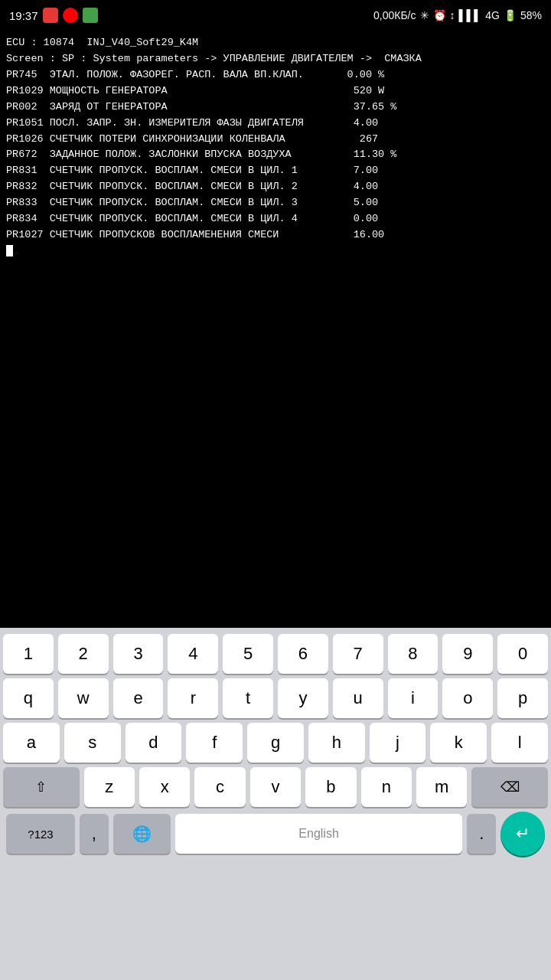 This screenshot has width=551, height=980. Describe the element at coordinates (395, 15) in the screenshot. I see `data-speed: 0,00КБ/с` at that location.